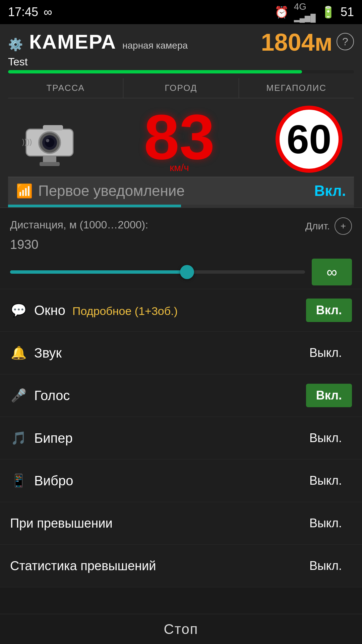  I want to click on setting-icon-4: 📱, so click(18, 481).